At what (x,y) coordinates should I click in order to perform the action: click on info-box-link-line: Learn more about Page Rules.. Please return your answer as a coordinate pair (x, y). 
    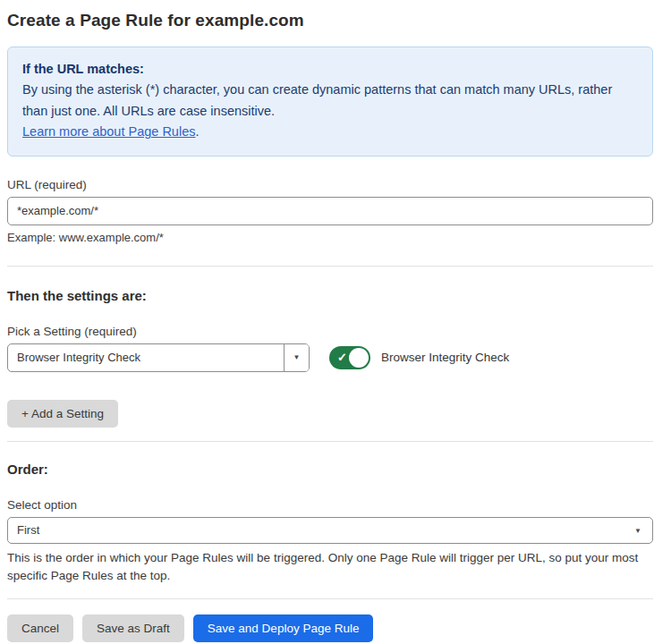
    Looking at the image, I should click on (330, 132).